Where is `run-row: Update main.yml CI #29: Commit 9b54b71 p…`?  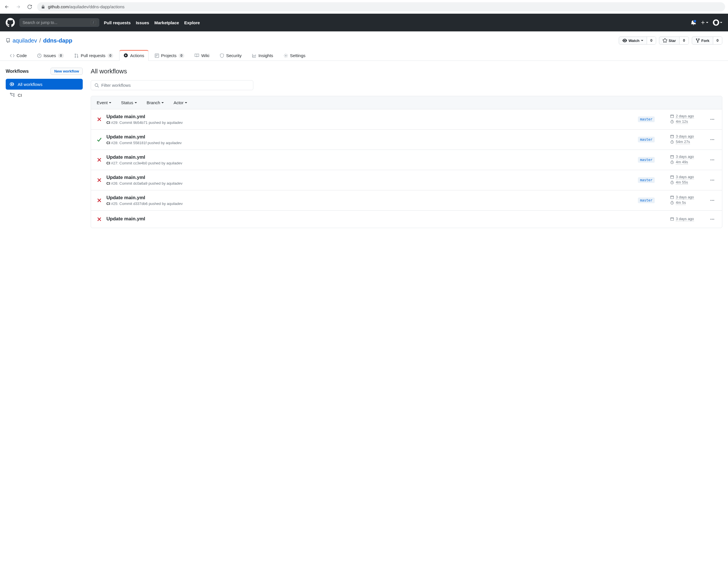 run-row: Update main.yml CI #29: Commit 9b54b71 p… is located at coordinates (407, 119).